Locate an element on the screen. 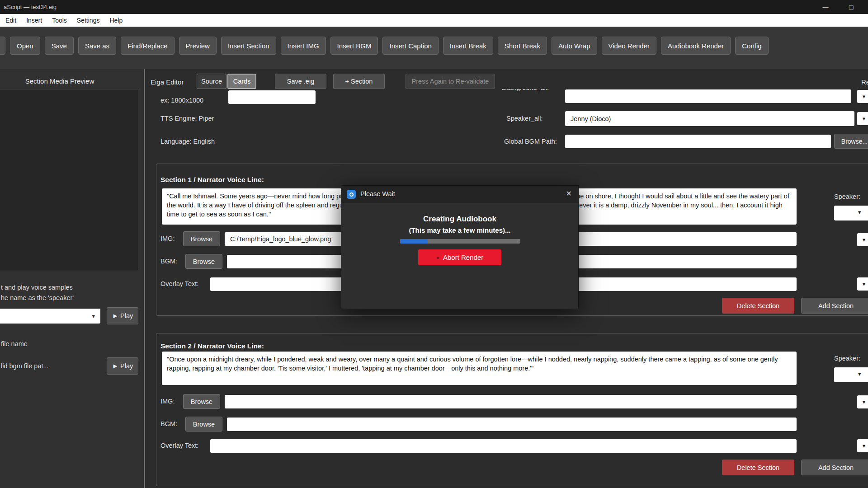 The width and height of the screenshot is (868, 488). toolbar-preview-button: Preview is located at coordinates (198, 46).